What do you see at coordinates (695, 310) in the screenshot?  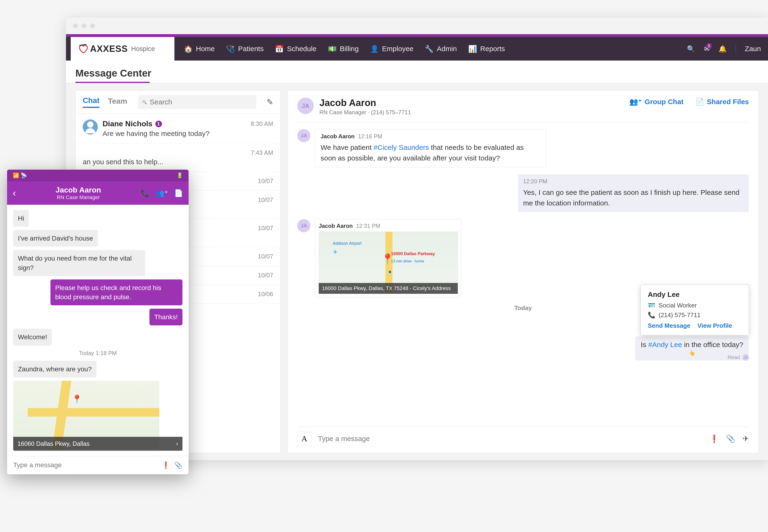 I see `contact-popover: Andy Lee 🪪Social Worker 📞(214) 575-7711 …` at bounding box center [695, 310].